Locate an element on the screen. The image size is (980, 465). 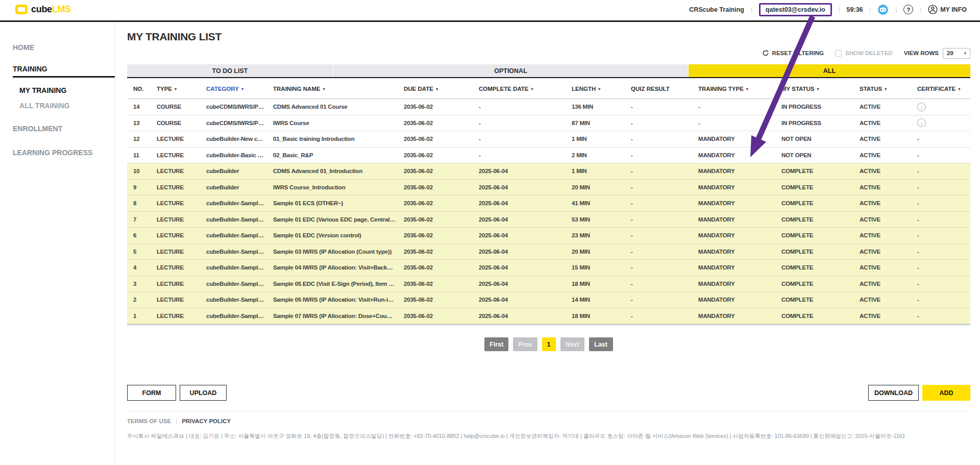
pagination-prev-button: Prev is located at coordinates (525, 344).